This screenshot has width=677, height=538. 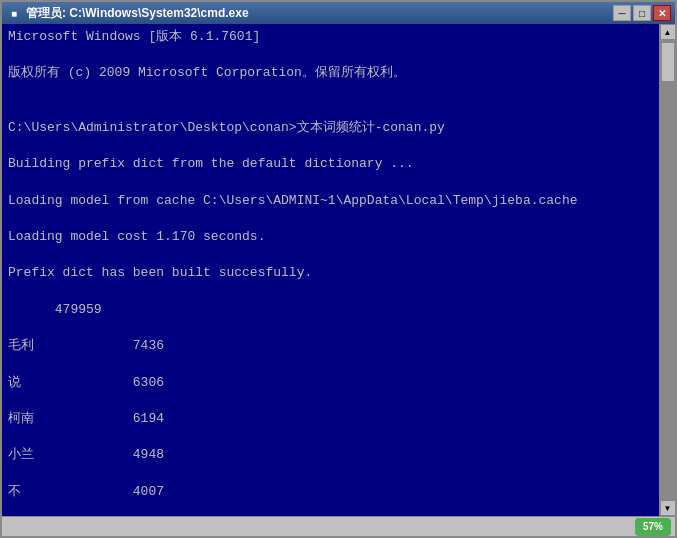 I want to click on window-title: 管理员: C:\Windows\System32\cmd.exe, so click(x=138, y=14).